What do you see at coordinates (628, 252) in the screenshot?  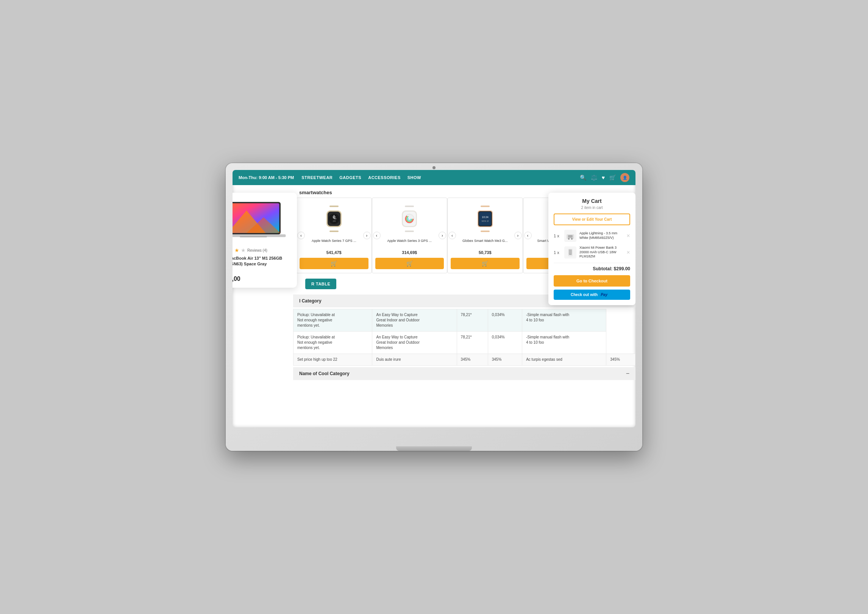 I see `cart-item-2-remove: ✕` at bounding box center [628, 252].